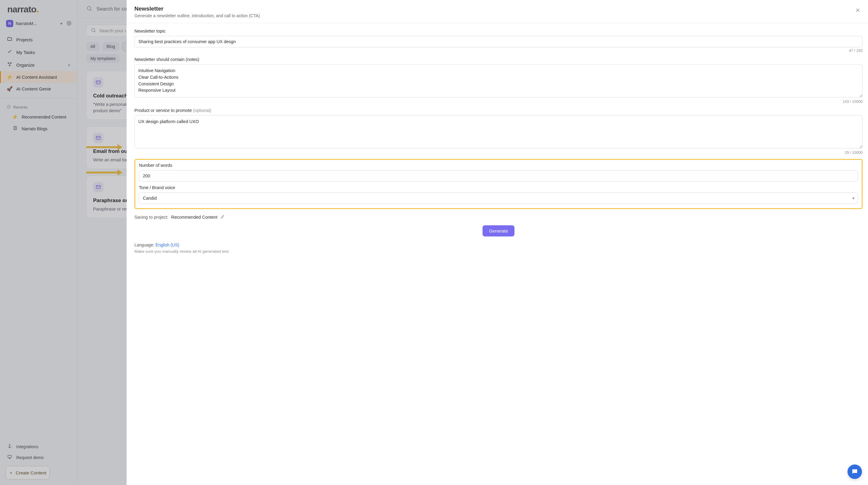 The image size is (868, 485). Describe the element at coordinates (498, 176) in the screenshot. I see `words-input` at that location.